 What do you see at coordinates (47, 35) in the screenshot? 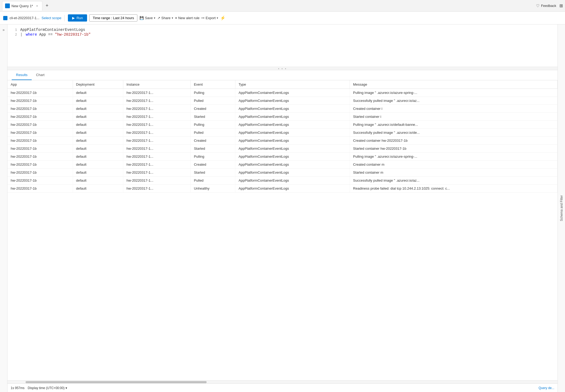
I see `code-space: App ==` at bounding box center [47, 35].